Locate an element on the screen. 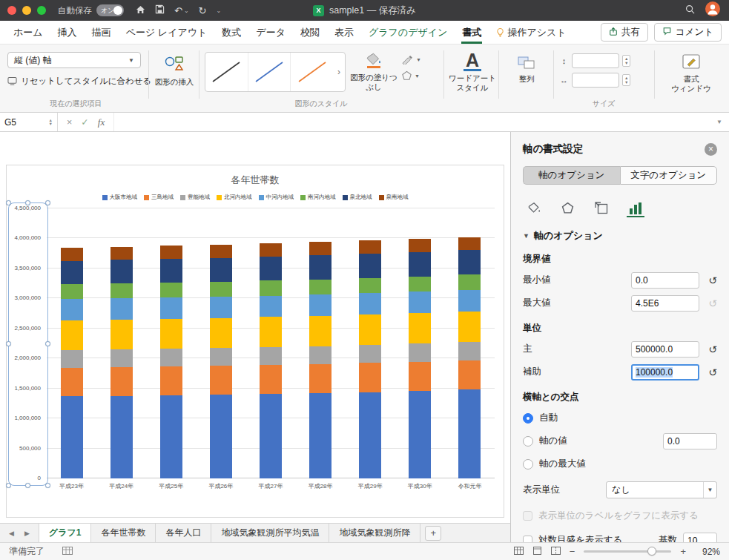 The height and width of the screenshot is (560, 729). zoom-out-icon: − is located at coordinates (573, 552).